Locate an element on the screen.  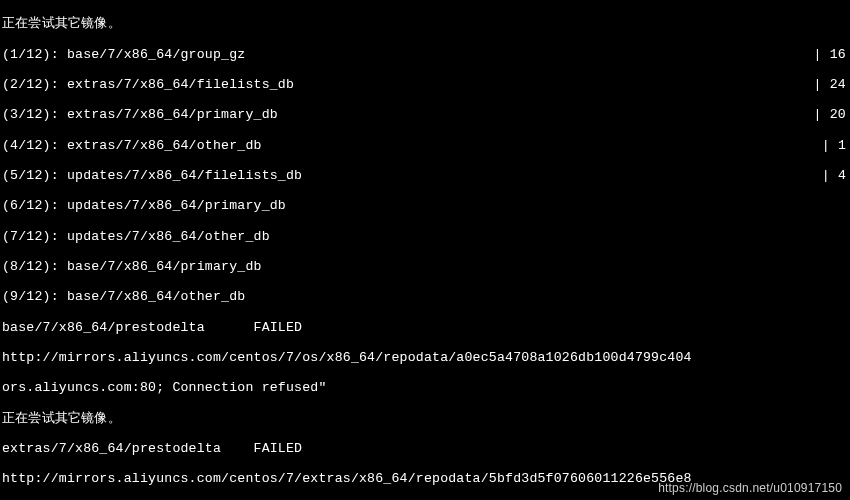
progress-row: (5/12): updates/7/x86_64/filelists_db| 4 is located at coordinates (425, 176).